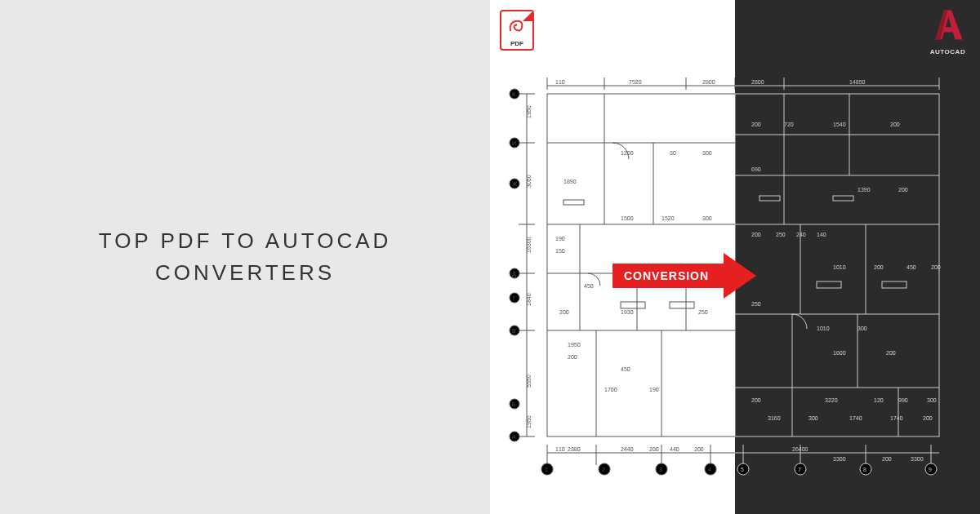 Image resolution: width=980 pixels, height=514 pixels. Describe the element at coordinates (560, 251) in the screenshot. I see `svg-text: 150` at that location.